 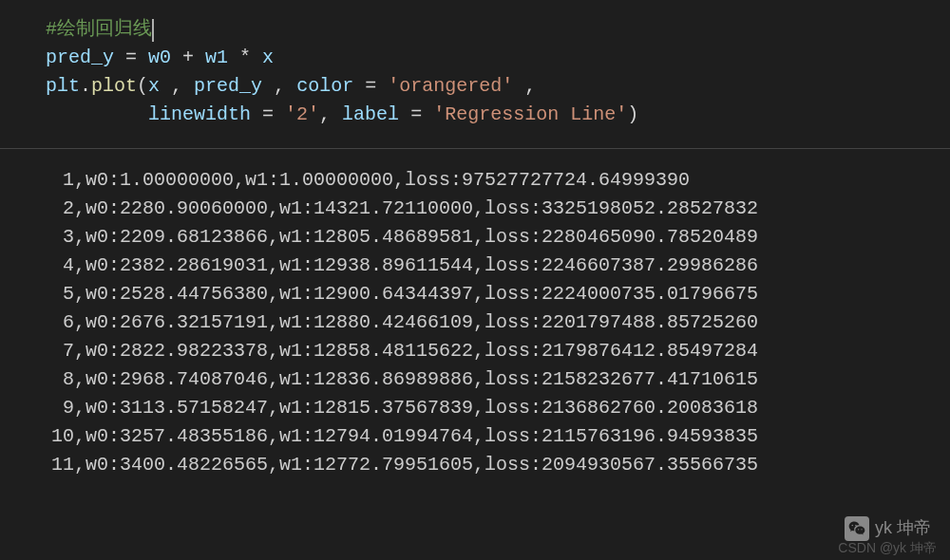 What do you see at coordinates (99, 28) in the screenshot?
I see `comment-text: #绘制回归线` at bounding box center [99, 28].